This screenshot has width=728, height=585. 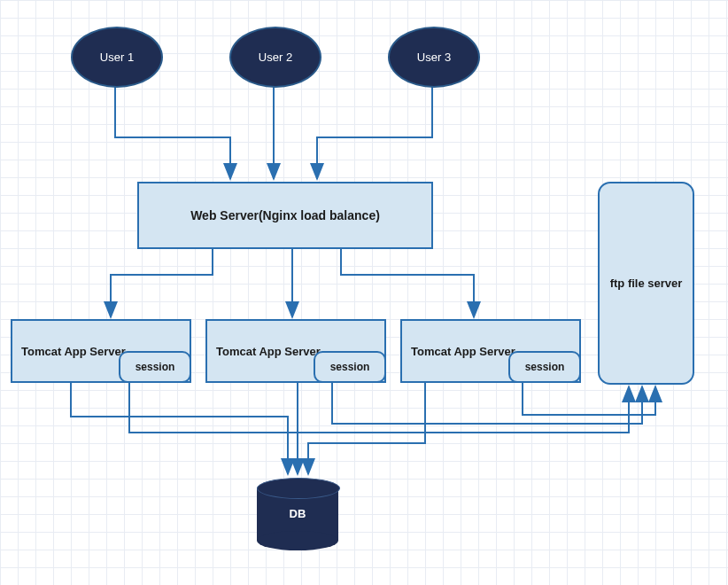 I want to click on session-2-label: session, so click(x=351, y=367).